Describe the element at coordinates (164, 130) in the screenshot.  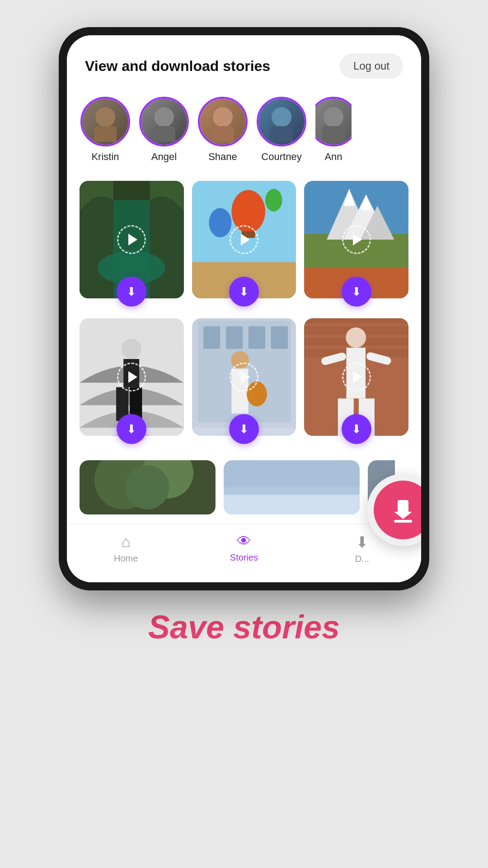
I see `story-user-angel: Angel` at that location.